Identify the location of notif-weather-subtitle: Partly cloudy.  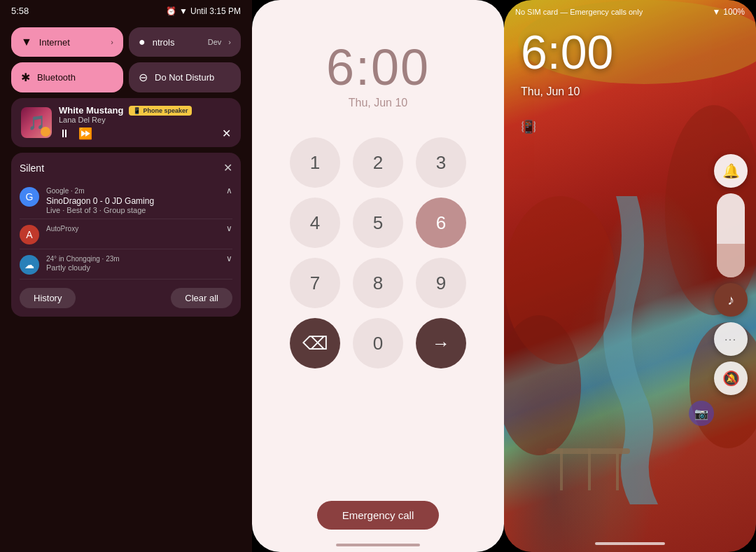
(139, 268).